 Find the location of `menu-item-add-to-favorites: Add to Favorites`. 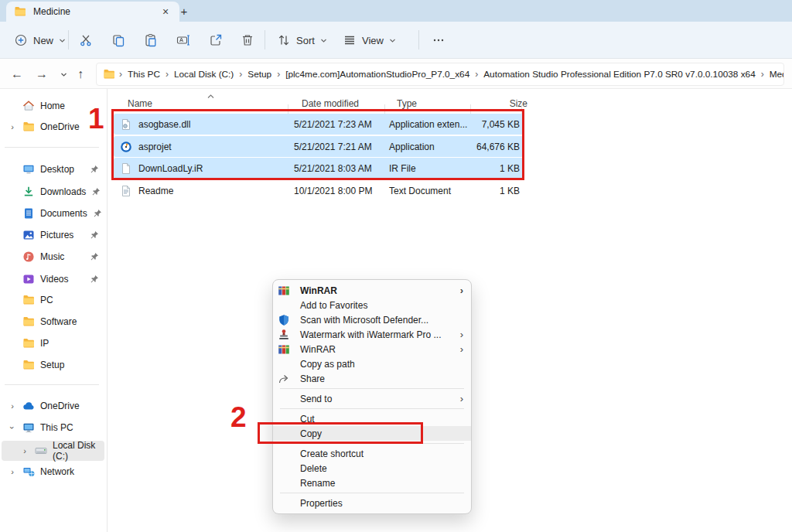

menu-item-add-to-favorites: Add to Favorites is located at coordinates (372, 305).